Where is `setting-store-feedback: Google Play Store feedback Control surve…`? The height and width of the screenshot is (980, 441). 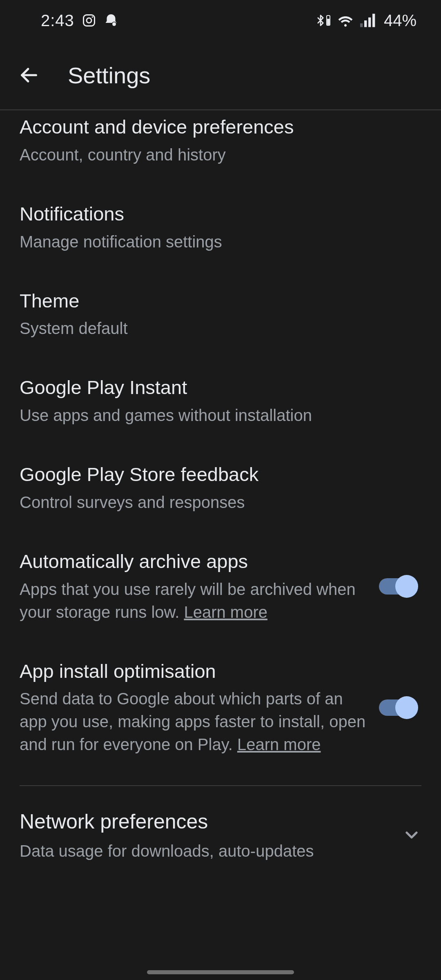
setting-store-feedback: Google Play Store feedback Control surve… is located at coordinates (220, 488).